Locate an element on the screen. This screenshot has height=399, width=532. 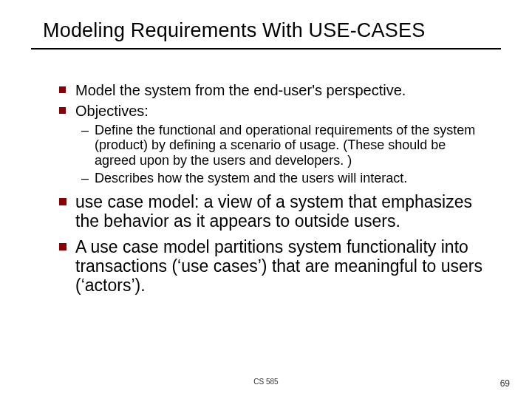
bullet-item: A use case model partitions system funct… is located at coordinates (274, 266).